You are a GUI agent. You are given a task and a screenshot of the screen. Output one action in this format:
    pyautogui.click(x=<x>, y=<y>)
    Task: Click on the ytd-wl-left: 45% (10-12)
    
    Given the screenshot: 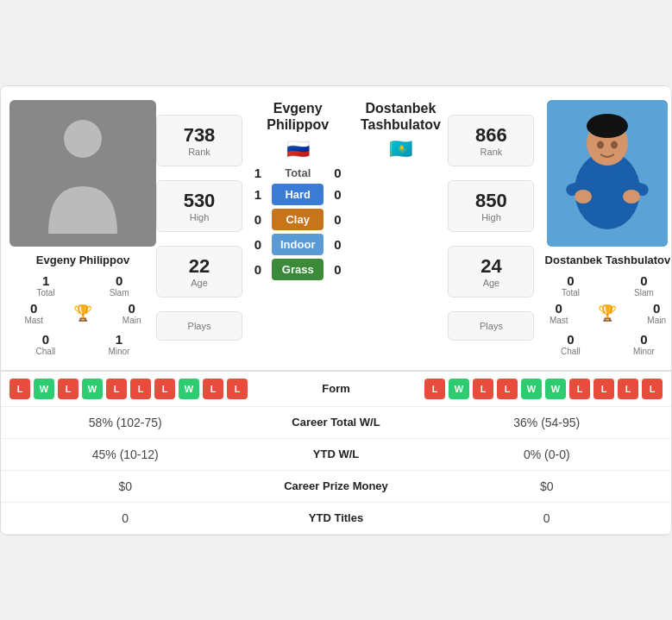 What is the action you would take?
    pyautogui.click(x=126, y=454)
    